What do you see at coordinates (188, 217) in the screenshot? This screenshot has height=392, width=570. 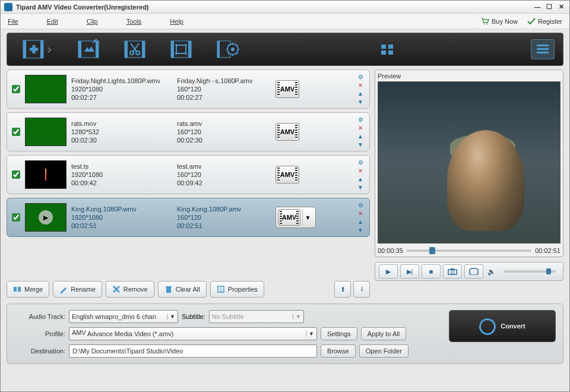 I see `file-item-selected: ▶ King.Kong.1080P.wmv 1920*1080 00:02:51…` at bounding box center [188, 217].